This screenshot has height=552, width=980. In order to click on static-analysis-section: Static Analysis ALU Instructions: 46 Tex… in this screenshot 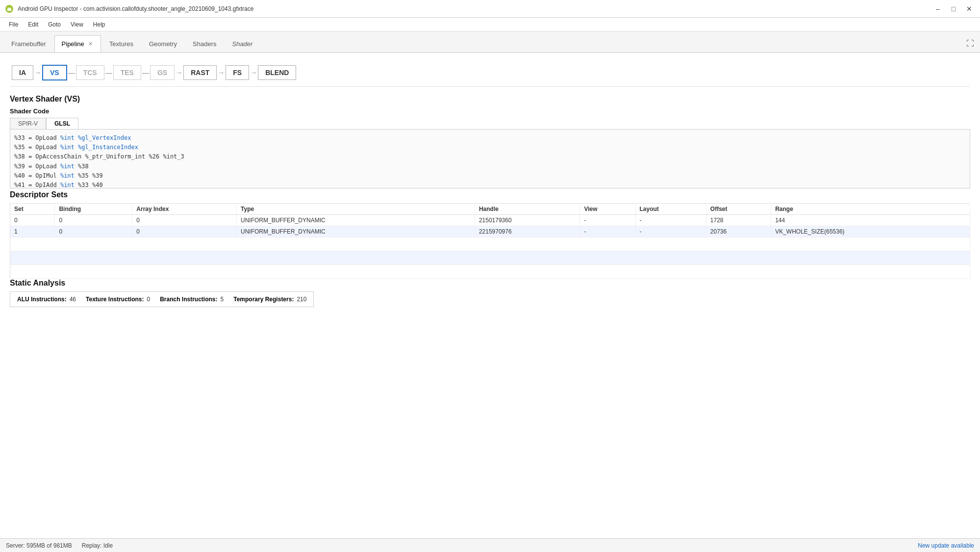, I will do `click(490, 293)`.